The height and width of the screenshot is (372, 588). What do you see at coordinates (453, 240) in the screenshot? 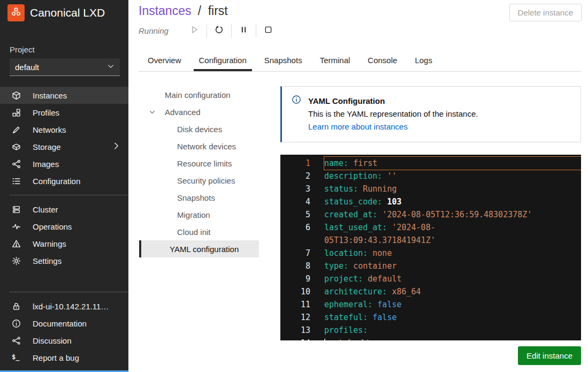
I see `editor-line-content: 05T13:09:43.371841941Z'` at bounding box center [453, 240].